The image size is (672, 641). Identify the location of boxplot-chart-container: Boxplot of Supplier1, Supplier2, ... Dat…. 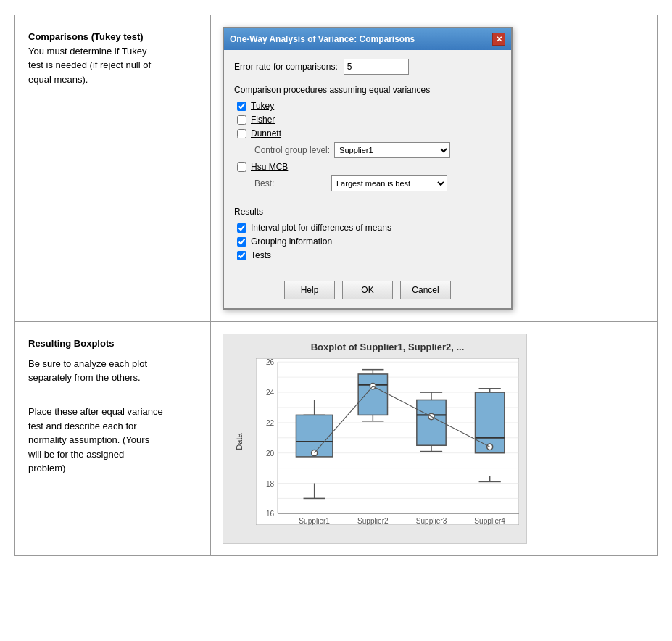
(375, 439).